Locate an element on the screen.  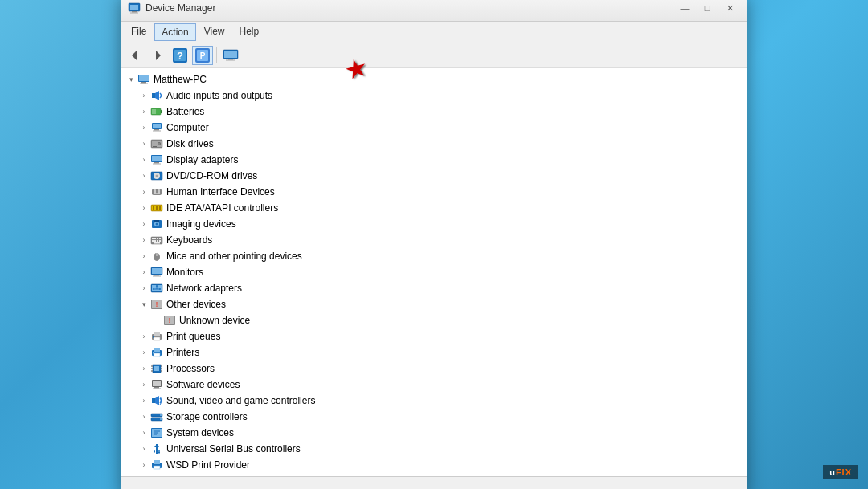
maximize-button: □ is located at coordinates (707, 8).